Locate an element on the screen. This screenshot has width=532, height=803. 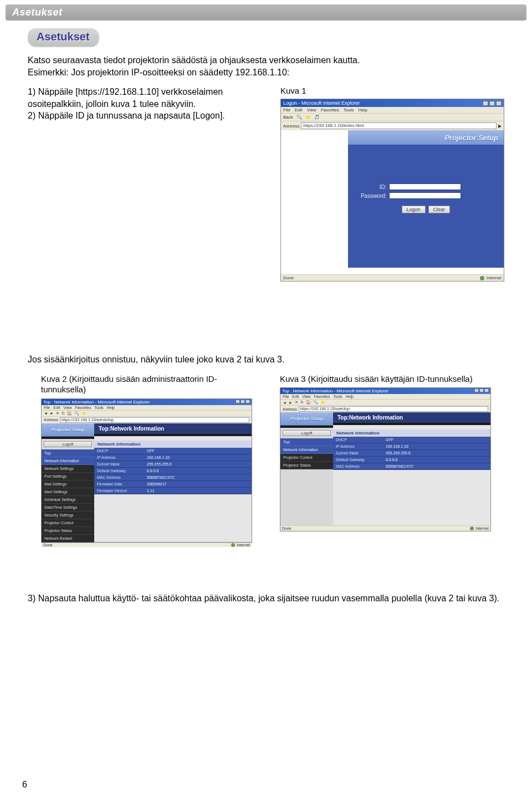
password-label: Password: is located at coordinates (371, 196).